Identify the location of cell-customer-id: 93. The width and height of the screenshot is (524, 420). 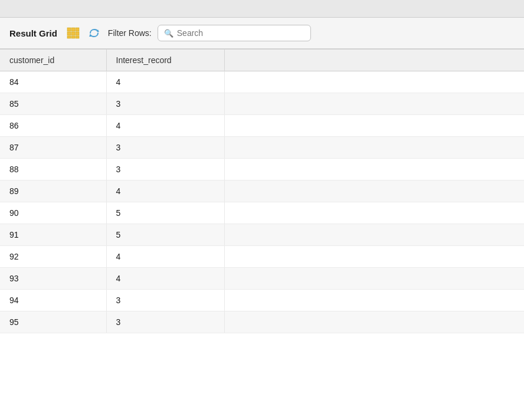
(53, 278).